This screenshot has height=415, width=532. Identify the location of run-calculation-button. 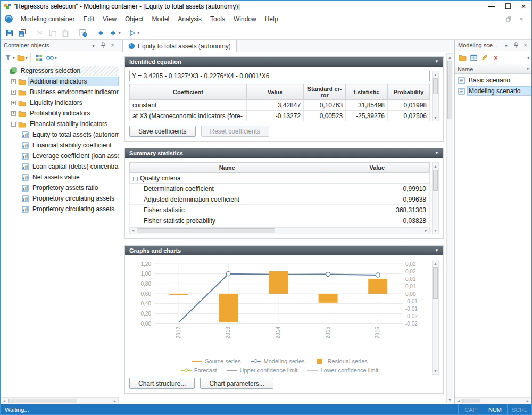
(132, 33).